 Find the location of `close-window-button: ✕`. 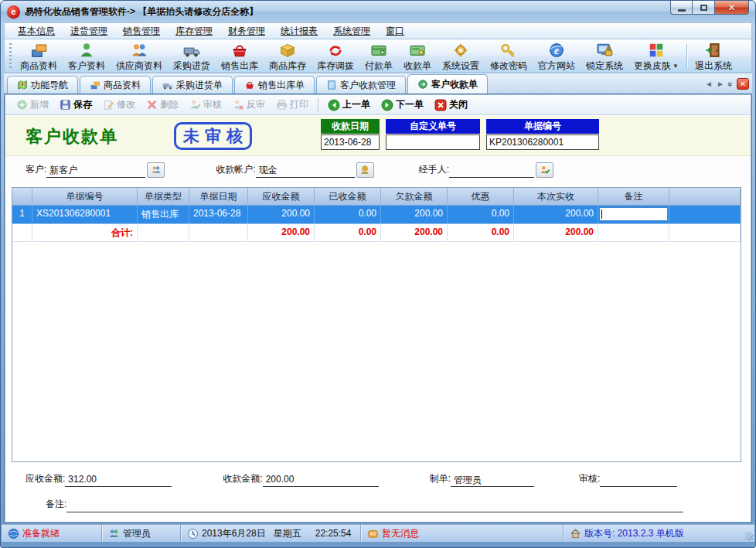

close-window-button: ✕ is located at coordinates (731, 8).